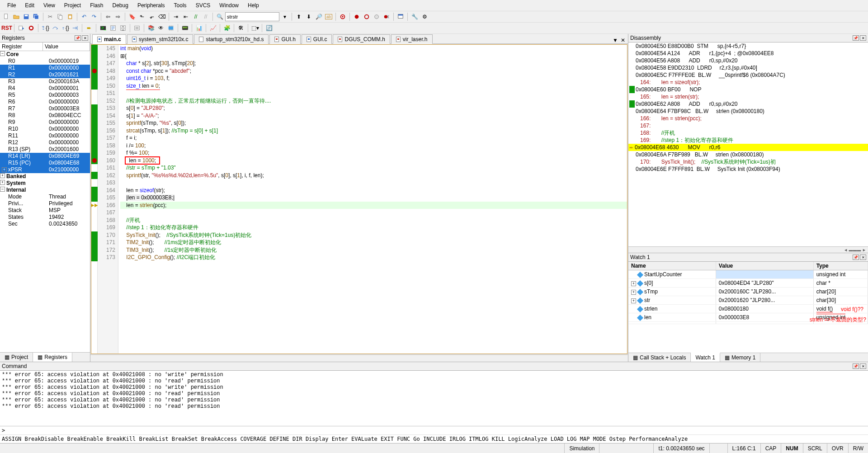  I want to click on menu-svcs: SVCS, so click(203, 5).